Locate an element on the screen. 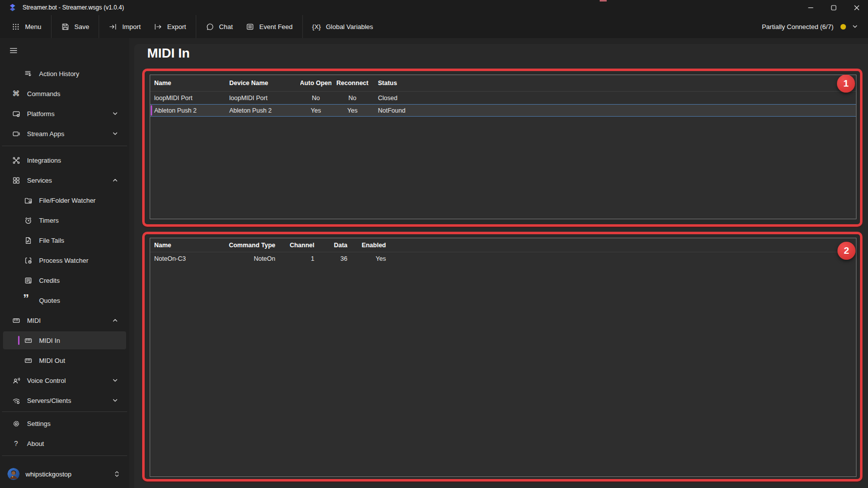  maximize-button is located at coordinates (833, 8).